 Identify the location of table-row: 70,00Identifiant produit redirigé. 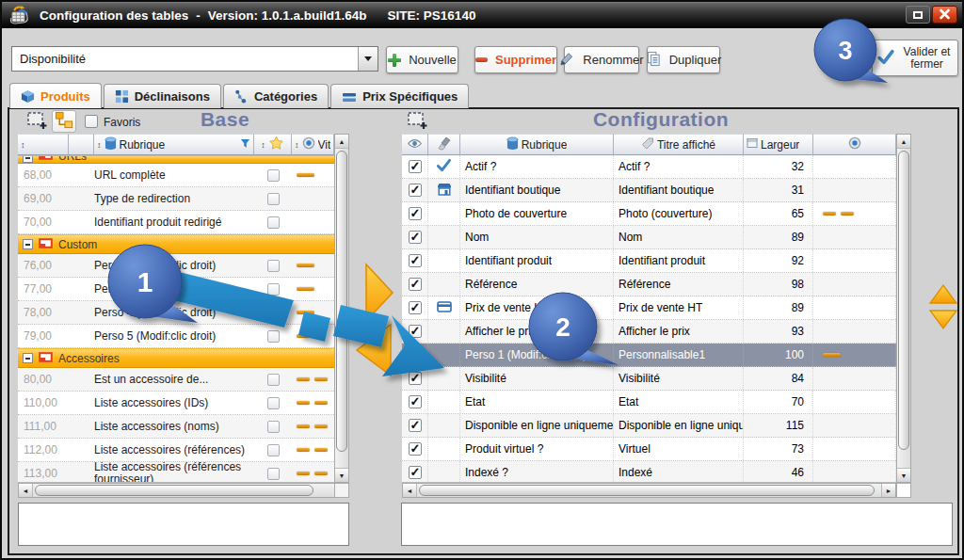
(176, 222).